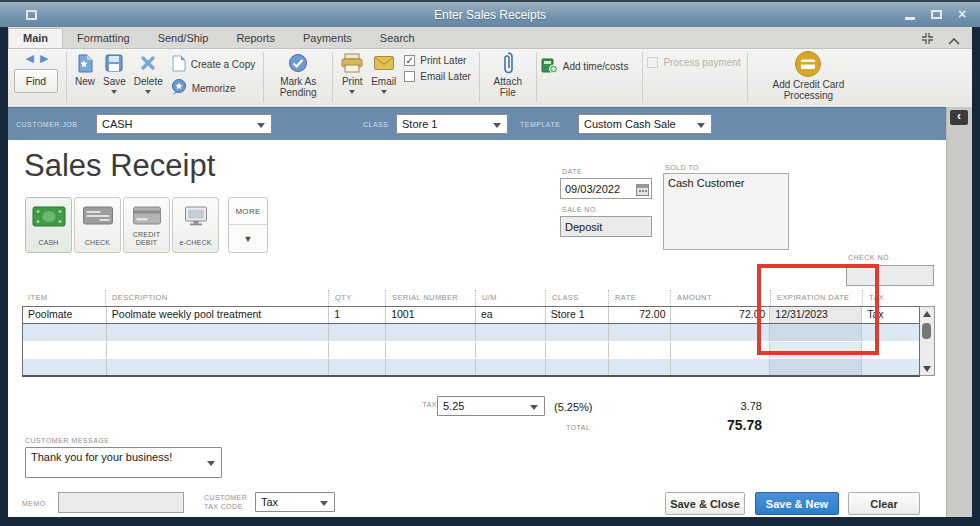 This screenshot has height=526, width=980. I want to click on date-label: DATE, so click(572, 172).